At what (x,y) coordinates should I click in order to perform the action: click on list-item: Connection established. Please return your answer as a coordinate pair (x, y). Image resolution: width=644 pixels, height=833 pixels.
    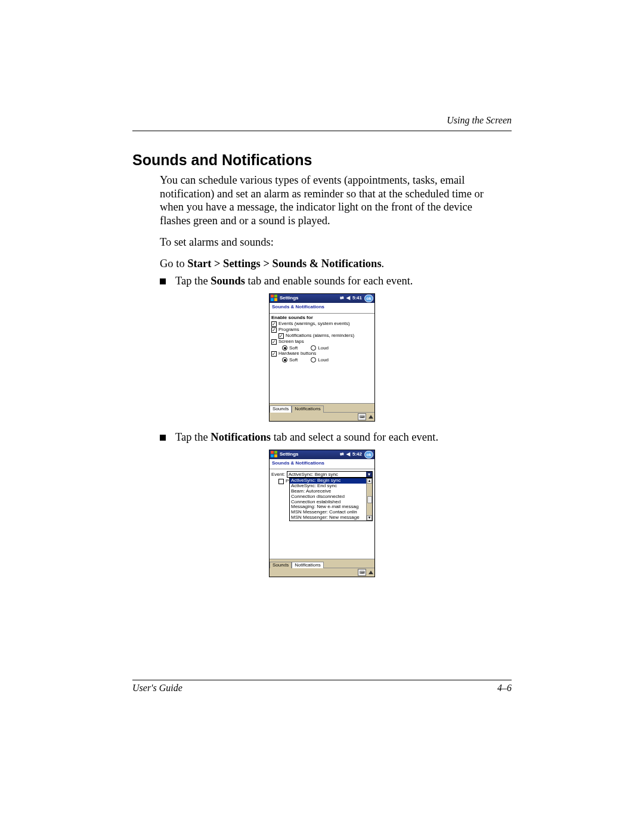
    Looking at the image, I should click on (331, 502).